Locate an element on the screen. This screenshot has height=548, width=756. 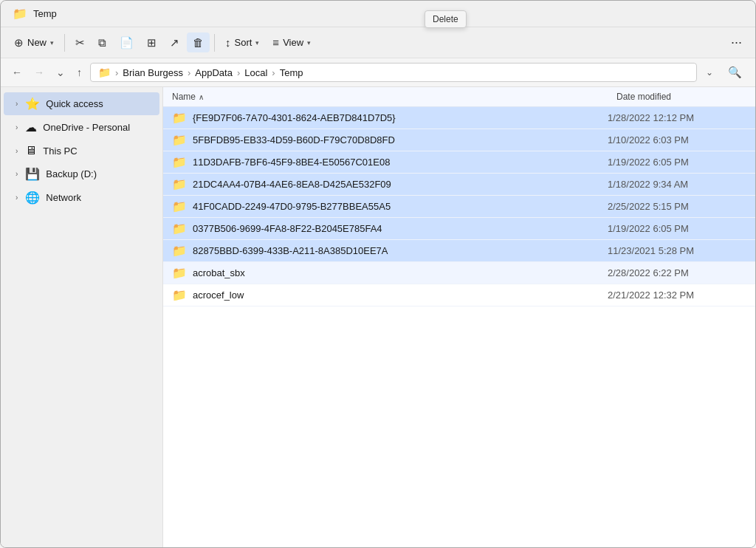
onedrive-label: OneDrive - Personal is located at coordinates (86, 127).